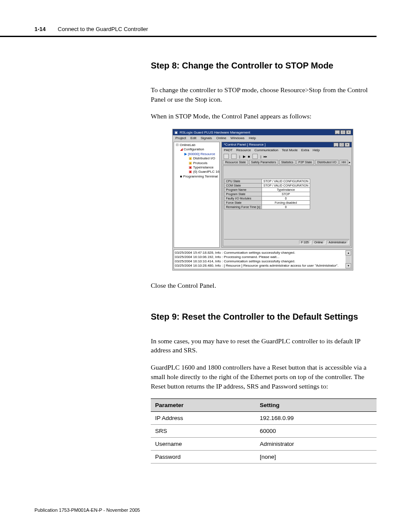 The image size is (411, 532). I want to click on scroll-down-icon: ▾, so click(348, 266).